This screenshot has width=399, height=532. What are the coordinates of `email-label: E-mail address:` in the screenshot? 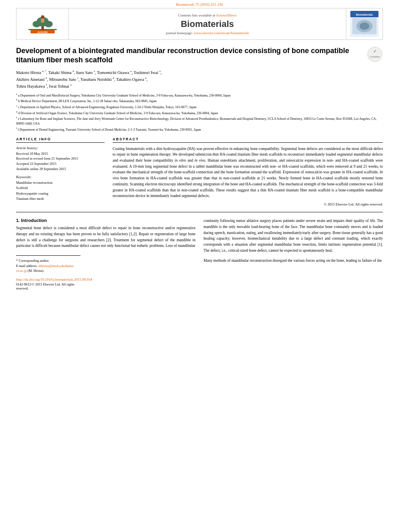 It's located at (27, 266).